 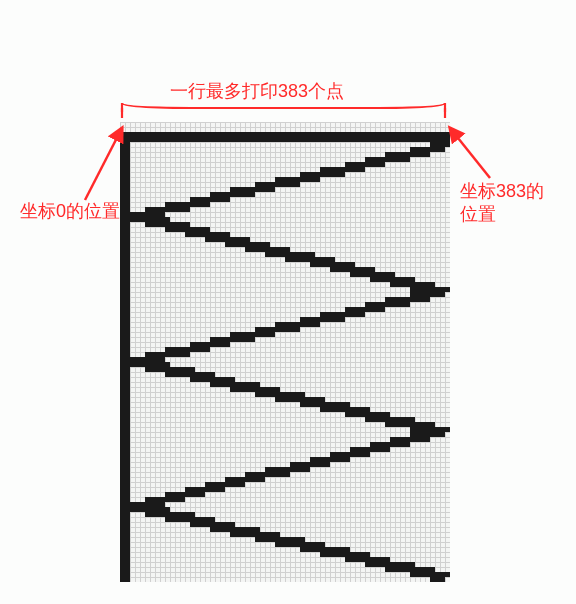 I want to click on top-span-bracket, so click(x=284, y=108).